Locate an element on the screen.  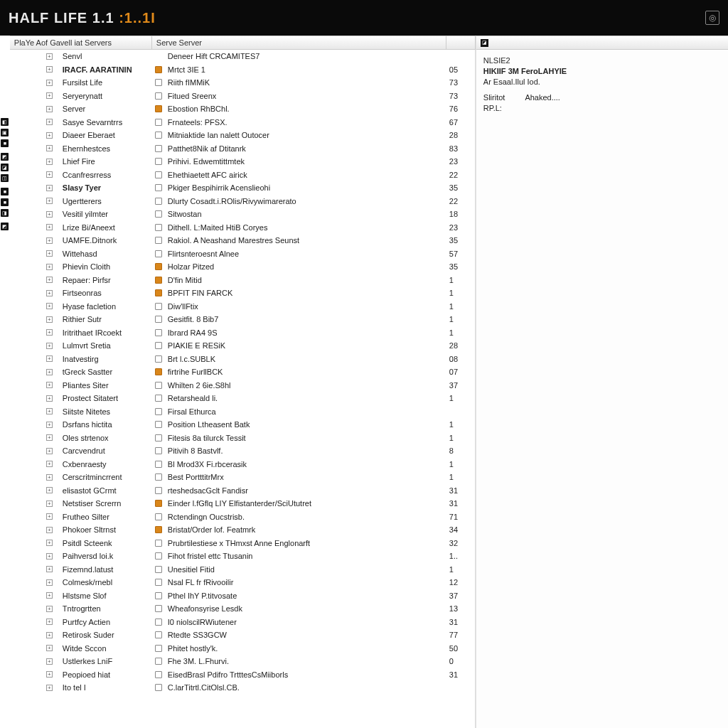
server-row: +Lhief FirePrihivi. Edwemtittmtek23 is located at coordinates (242, 162).